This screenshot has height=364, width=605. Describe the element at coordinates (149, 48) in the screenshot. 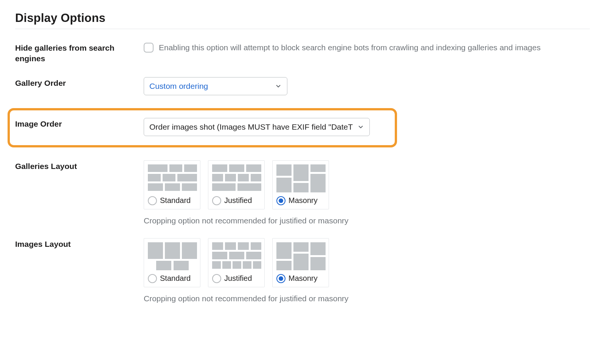

I see `hide-galleries-checkbox` at that location.